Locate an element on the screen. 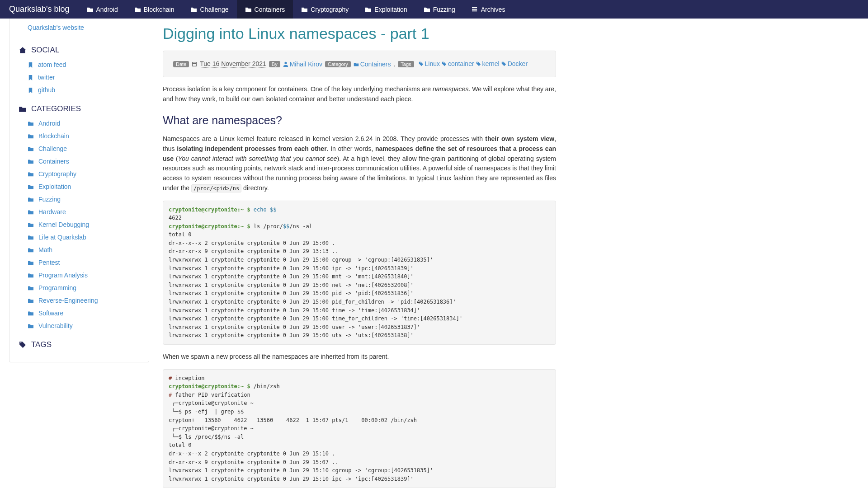  tag-link-linux: Linux is located at coordinates (429, 64).